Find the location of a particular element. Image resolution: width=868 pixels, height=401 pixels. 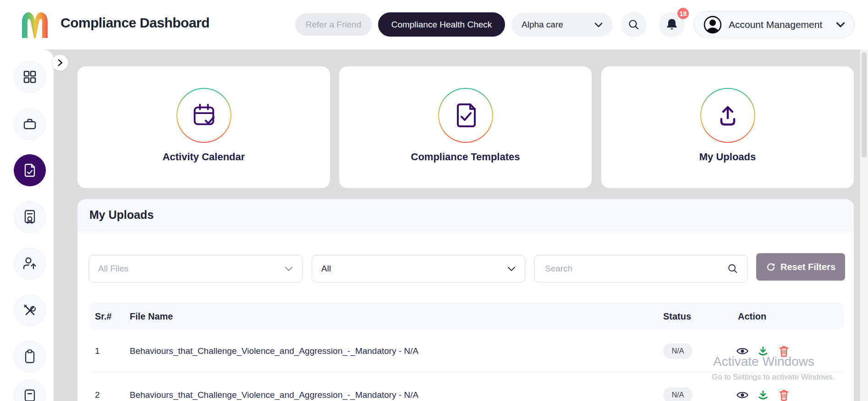

status-filter-select: All is located at coordinates (418, 269).